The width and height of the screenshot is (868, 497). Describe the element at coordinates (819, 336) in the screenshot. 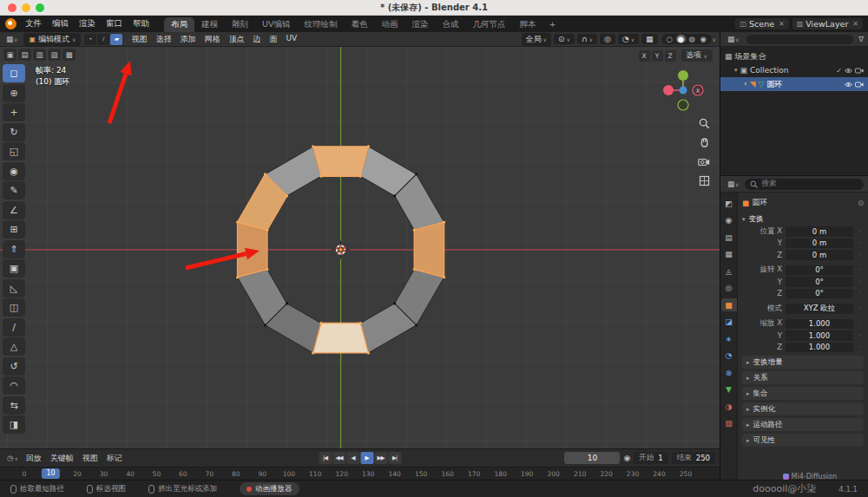

I see `transform-value-8: 1.000` at that location.